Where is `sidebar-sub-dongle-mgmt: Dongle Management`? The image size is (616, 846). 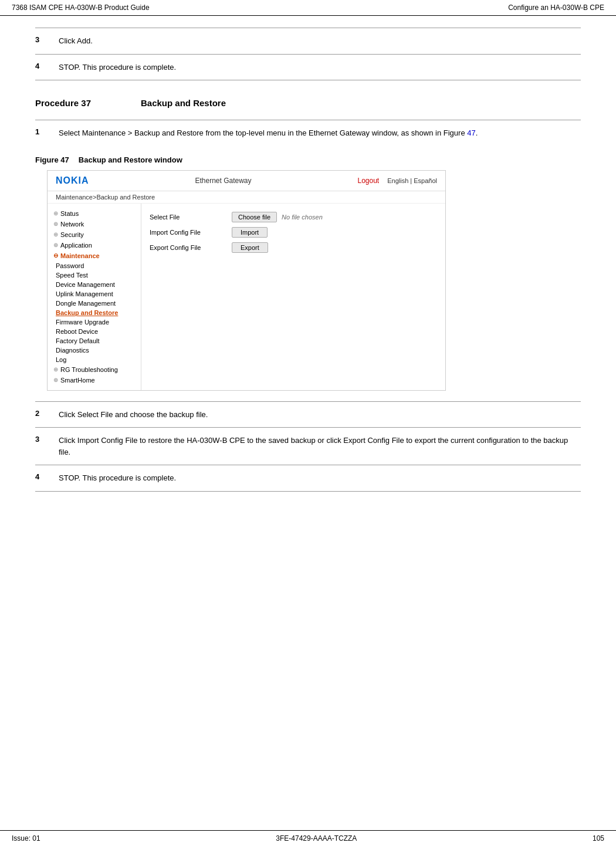
sidebar-sub-dongle-mgmt: Dongle Management is located at coordinates (94, 303).